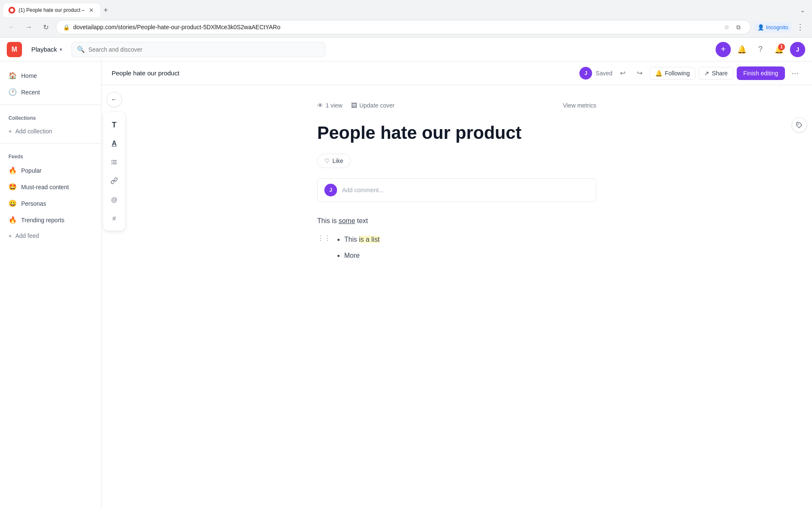  Describe the element at coordinates (406, 27) in the screenshot. I see `address-bar: ← → ↻ 🔒 dovetailapp.com/stories/People-h…` at that location.